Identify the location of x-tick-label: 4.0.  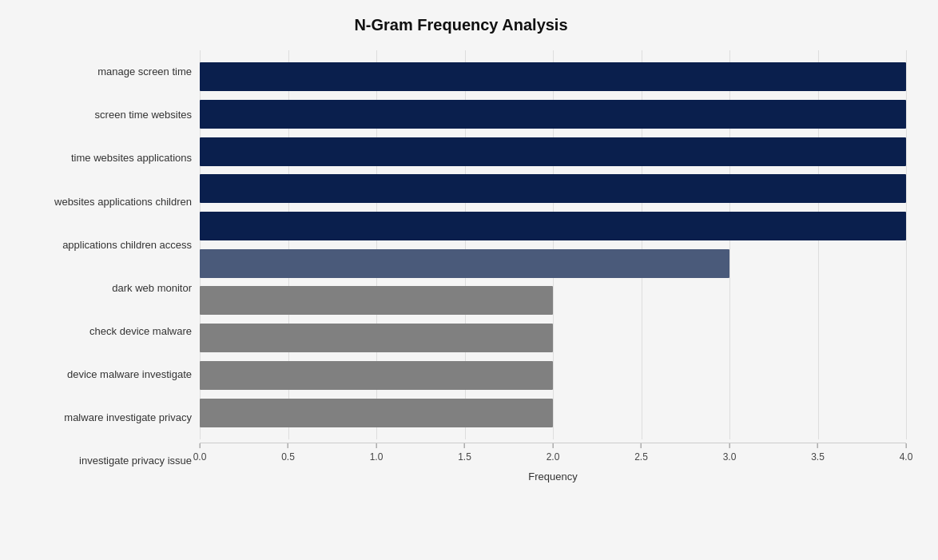
(906, 457).